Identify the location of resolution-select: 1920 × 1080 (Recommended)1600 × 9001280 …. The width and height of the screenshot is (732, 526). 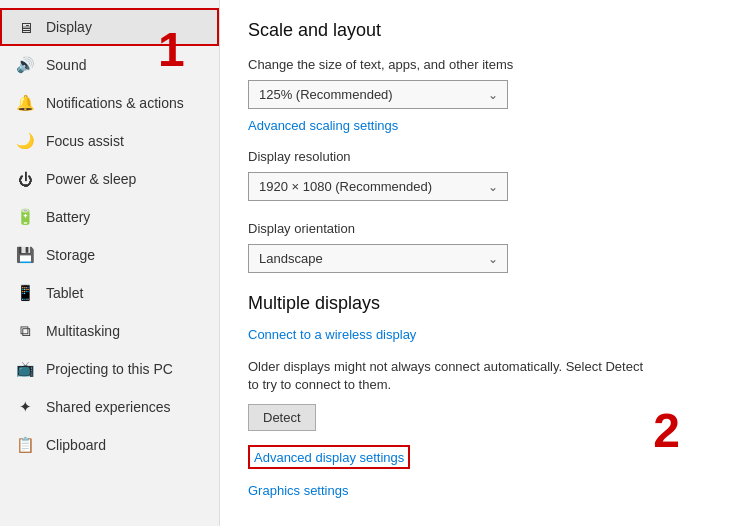
(378, 186).